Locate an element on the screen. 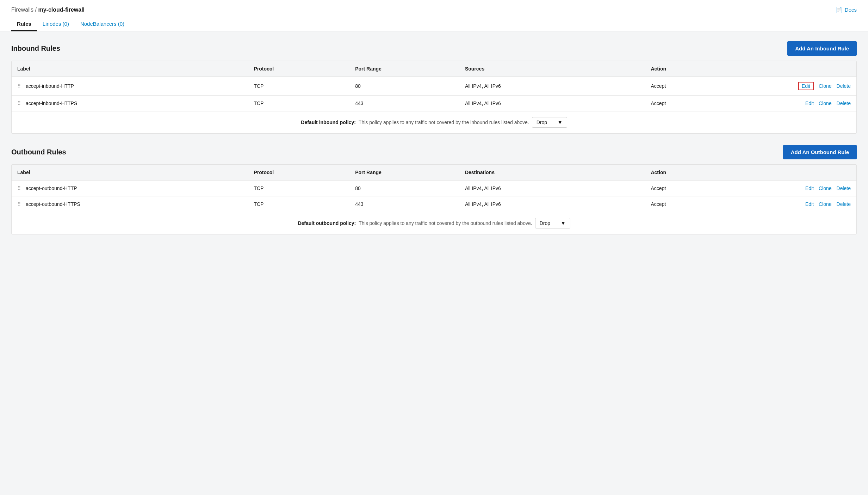  docs-label: Docs is located at coordinates (851, 10).